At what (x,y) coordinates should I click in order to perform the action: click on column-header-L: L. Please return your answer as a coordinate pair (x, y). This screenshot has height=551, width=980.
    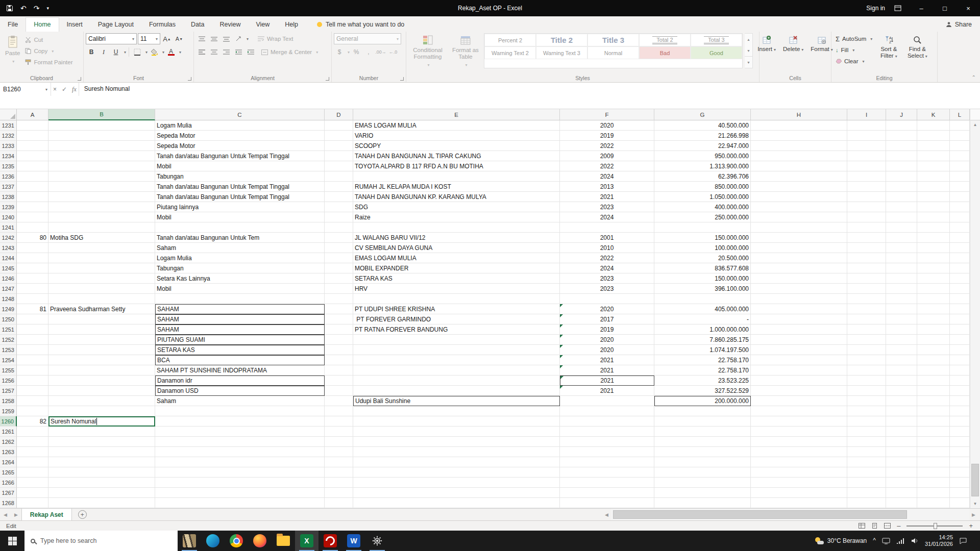
    Looking at the image, I should click on (960, 115).